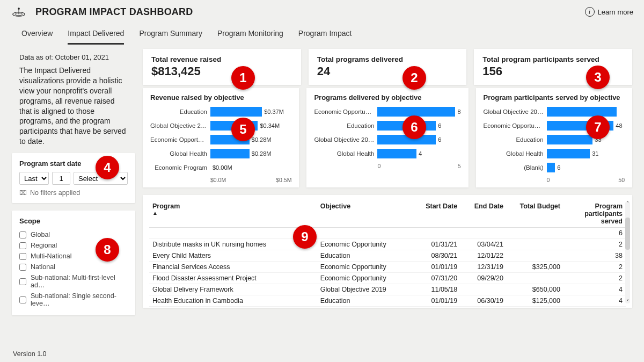  Describe the element at coordinates (387, 278) in the screenshot. I see `table-row: Flood Disaster Assessment Project Econom…` at that location.